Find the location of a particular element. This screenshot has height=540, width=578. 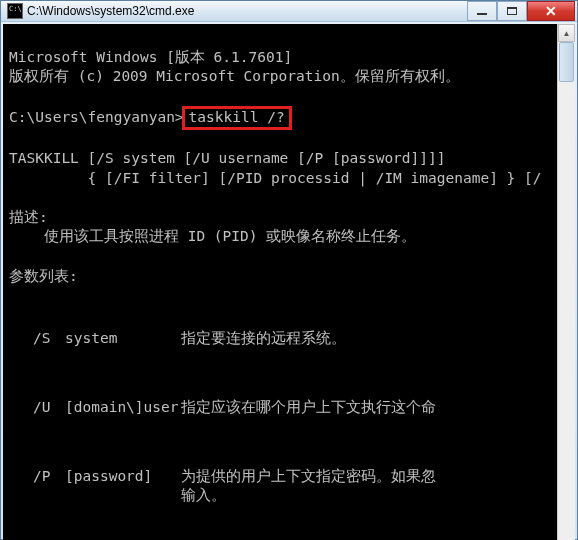

header-line-1: Microsoft Windows [版本 6.1.7601] is located at coordinates (150, 57).